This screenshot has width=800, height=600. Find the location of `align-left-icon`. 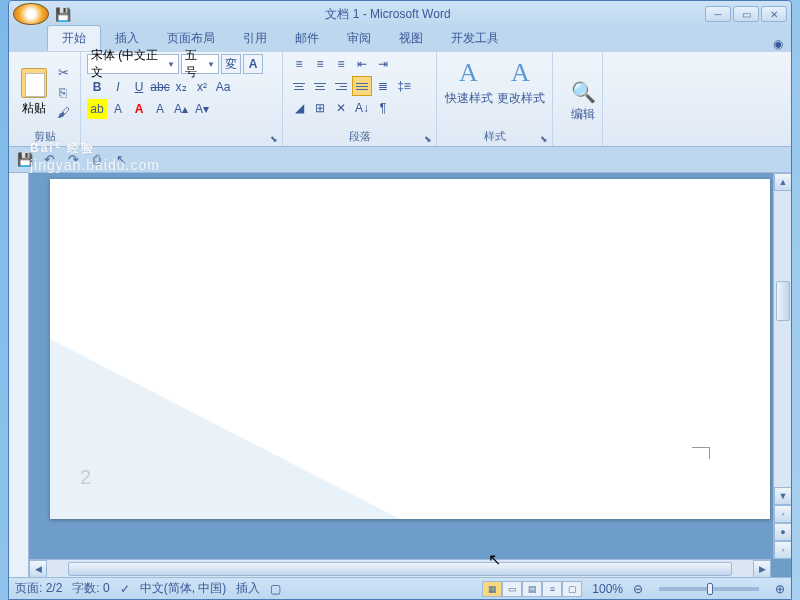

align-left-icon is located at coordinates (299, 86).